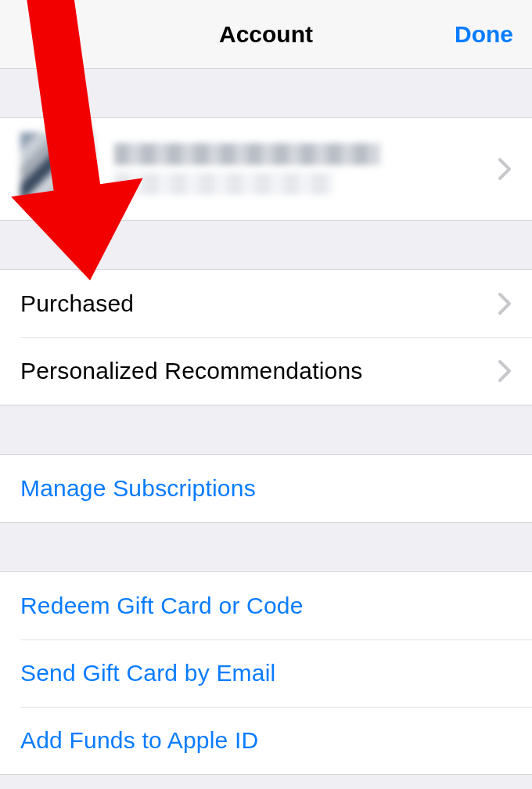  What do you see at coordinates (192, 371) in the screenshot?
I see `recommendations-label: Personalized Recommendations` at bounding box center [192, 371].